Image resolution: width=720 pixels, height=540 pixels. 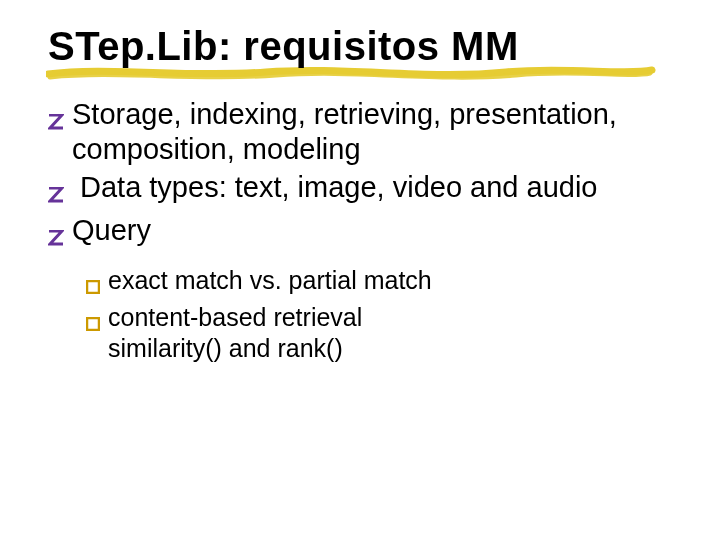 What do you see at coordinates (394, 332) in the screenshot?
I see `sub-bullet-text: content-based retrieval similarity() and…` at bounding box center [394, 332].